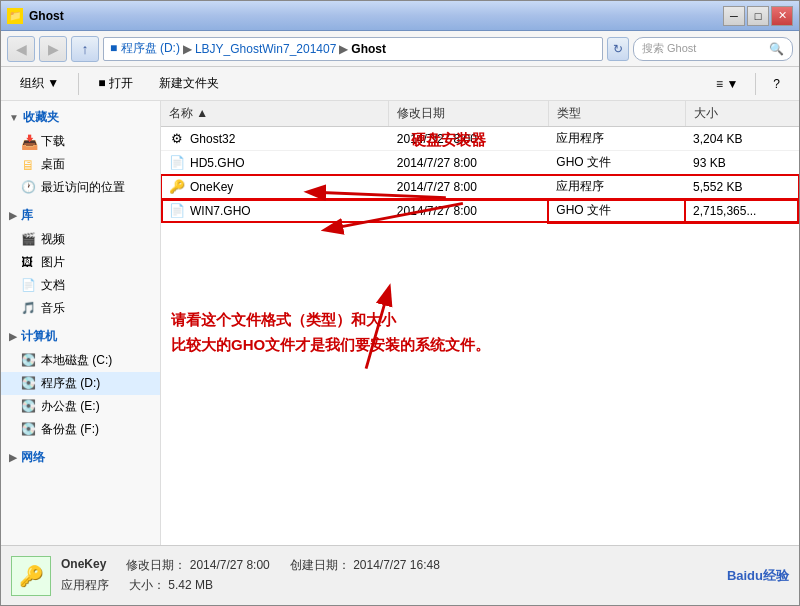 This screenshot has width=800, height=606. What do you see at coordinates (368, 49) in the screenshot?
I see `breadcrumb-current: Ghost` at bounding box center [368, 49].